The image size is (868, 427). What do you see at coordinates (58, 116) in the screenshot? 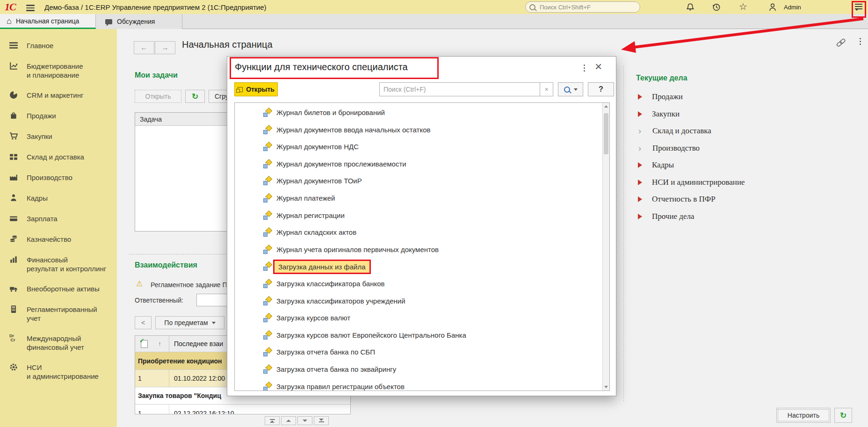
I see `sidebar-item-sales: Продажи` at bounding box center [58, 116].